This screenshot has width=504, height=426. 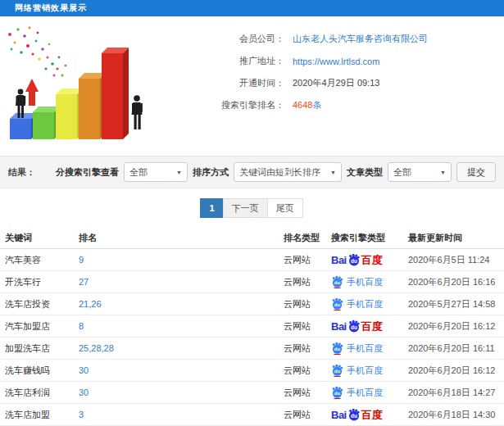 I want to click on header-keyword: 关键词, so click(x=42, y=238).